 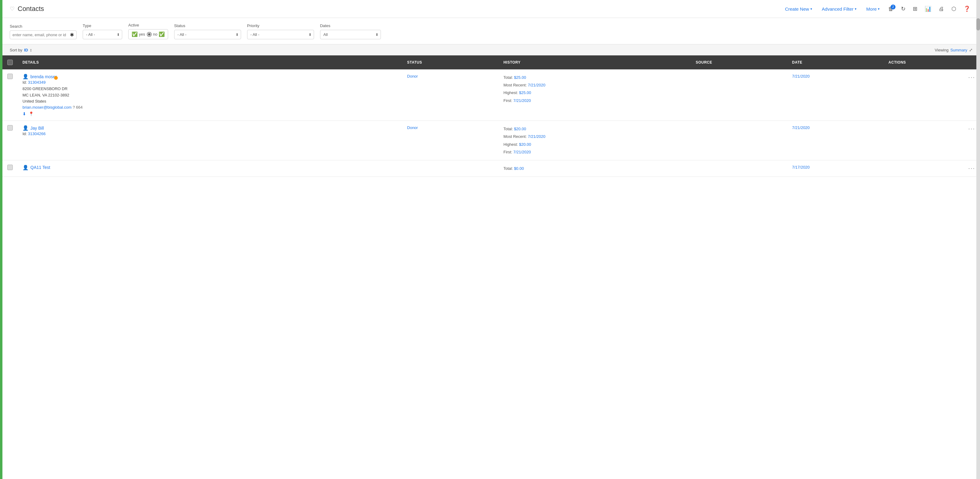 I want to click on contact-id-link: 31304266, so click(x=37, y=134).